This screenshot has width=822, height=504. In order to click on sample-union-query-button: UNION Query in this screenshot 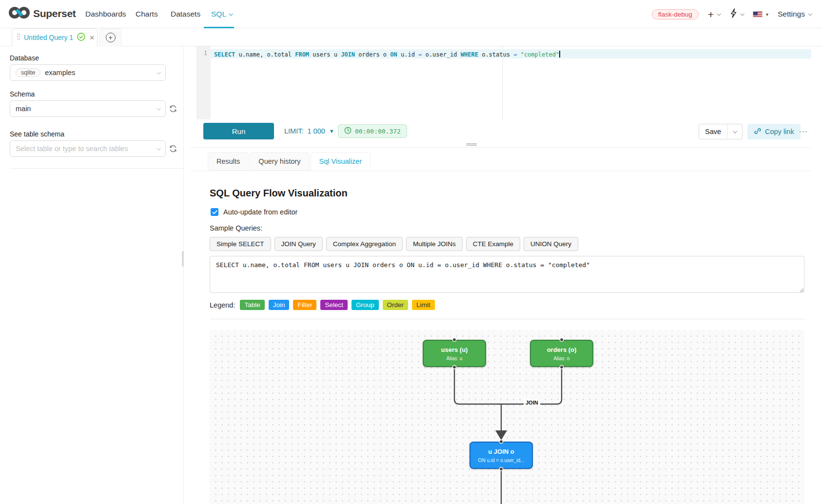, I will do `click(551, 244)`.